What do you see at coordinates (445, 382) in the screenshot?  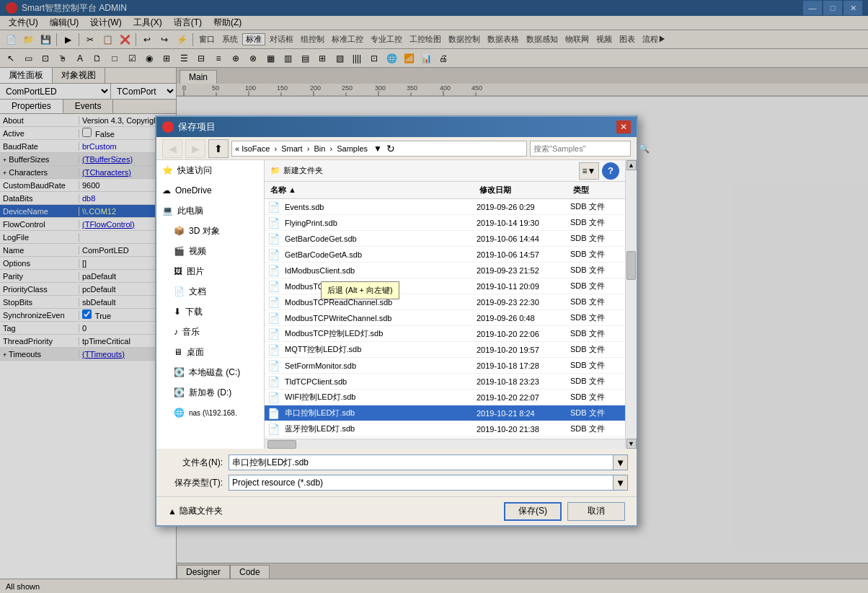 I see `file-row-tldtcpclient: 📄 TldTCPClient.sdb 2019-10-18 23:23 SDB …` at bounding box center [445, 382].